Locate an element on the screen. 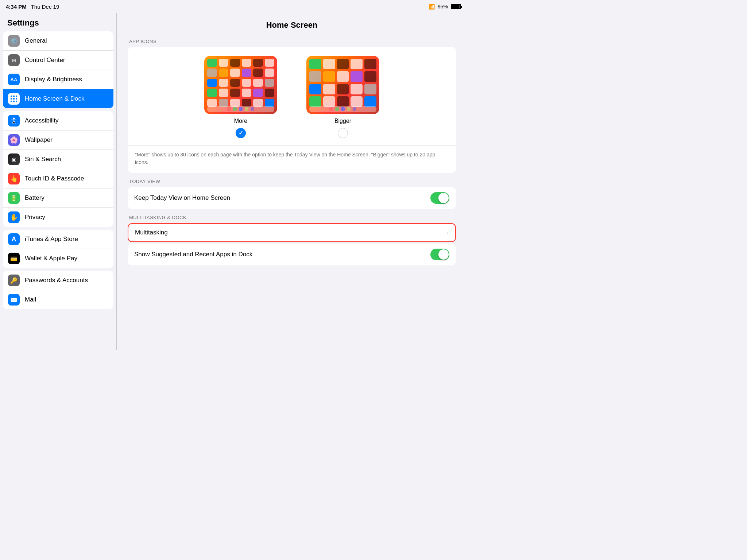 The height and width of the screenshot is (560, 747). itunes-icon: A is located at coordinates (14, 239).